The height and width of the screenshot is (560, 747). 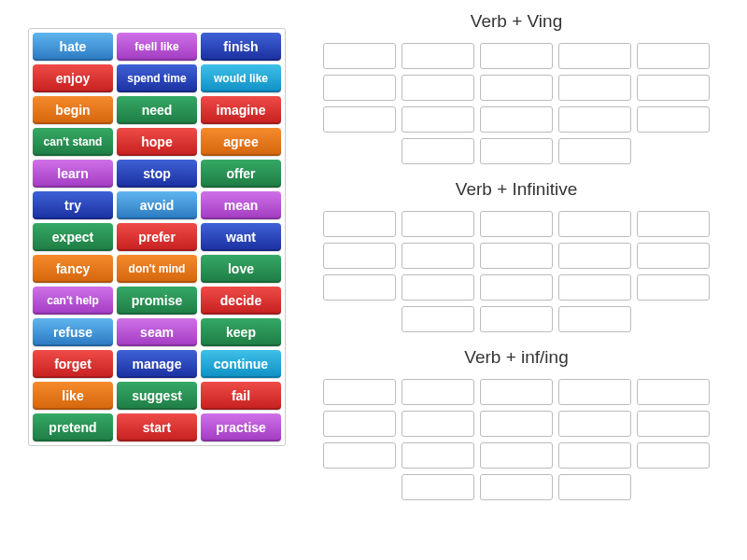 I want to click on word-tile: keep, so click(x=241, y=332).